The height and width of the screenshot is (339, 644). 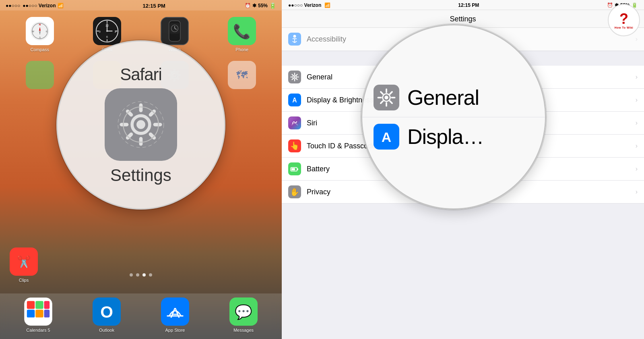 I want to click on svg-text: W, so click(x=33, y=31).